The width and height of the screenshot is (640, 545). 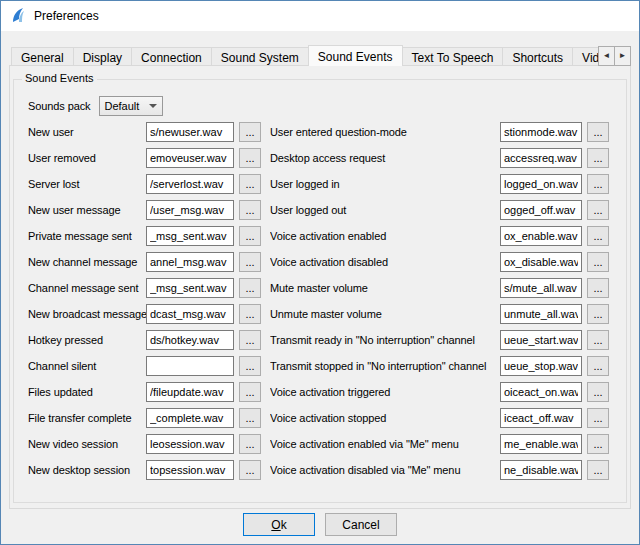 What do you see at coordinates (18, 16) in the screenshot?
I see `app-logo-icon` at bounding box center [18, 16].